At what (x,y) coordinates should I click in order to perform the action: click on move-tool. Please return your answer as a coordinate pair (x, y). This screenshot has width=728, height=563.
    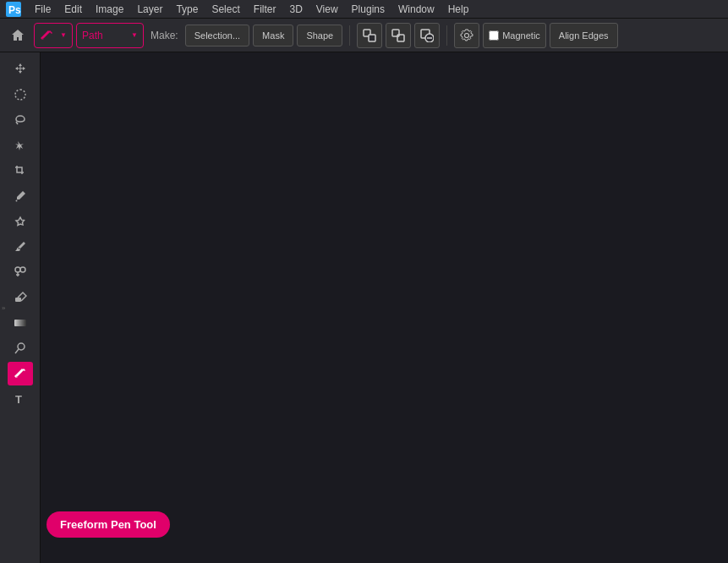
    Looking at the image, I should click on (20, 69).